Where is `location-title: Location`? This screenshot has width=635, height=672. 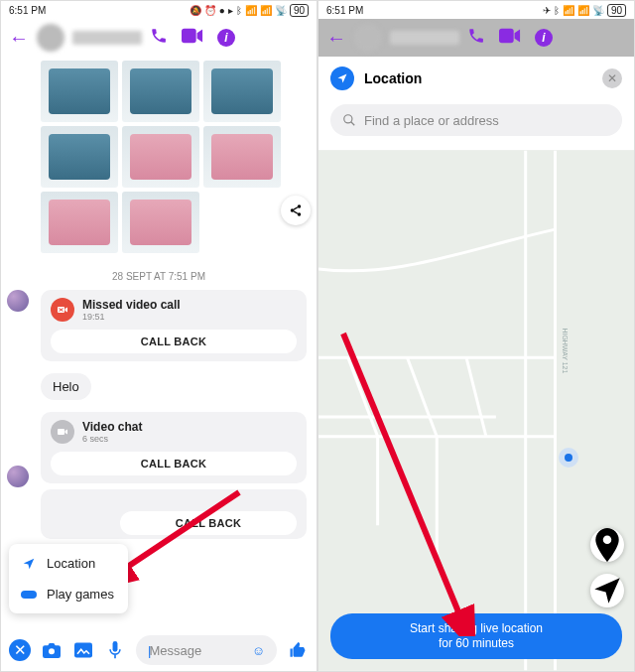
location-title: Location is located at coordinates (478, 78).